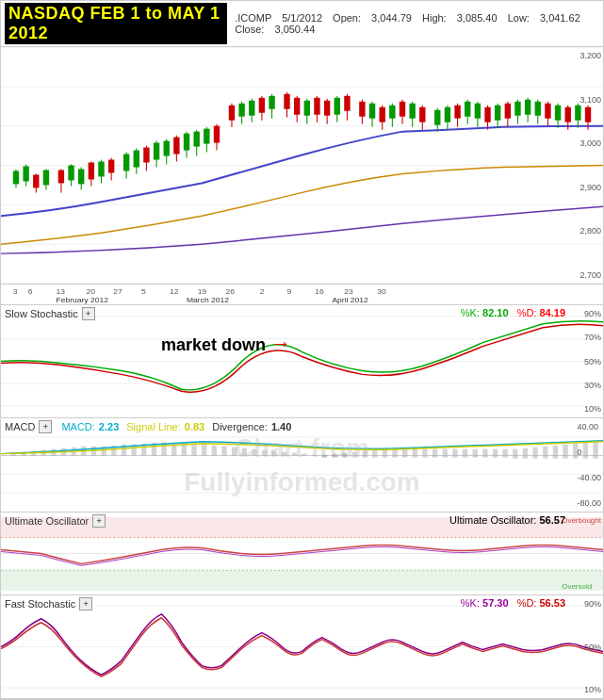 The width and height of the screenshot is (604, 700). I want to click on macd-expand: +, so click(45, 427).